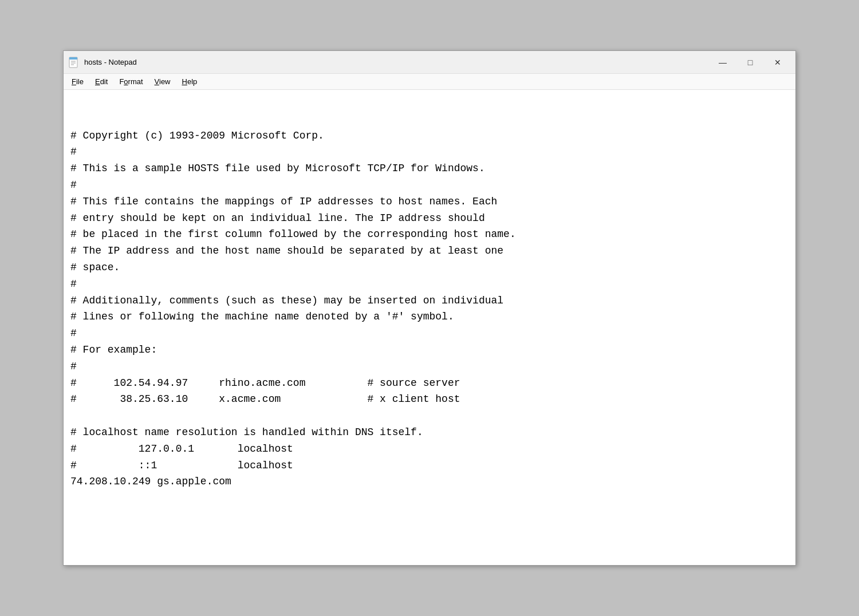  What do you see at coordinates (723, 62) in the screenshot?
I see `minimize-button: —` at bounding box center [723, 62].